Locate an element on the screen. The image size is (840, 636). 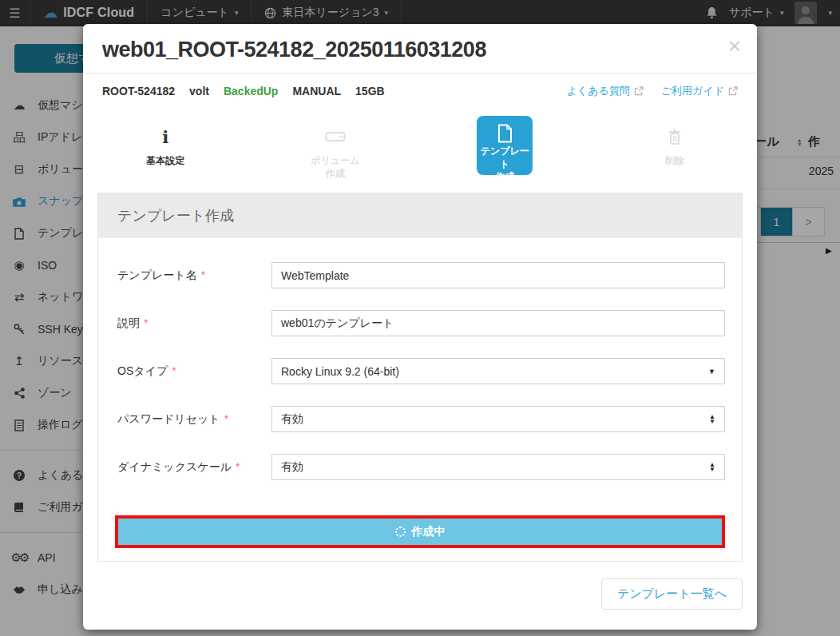
field-label: テンプレート名 is located at coordinates (157, 275).